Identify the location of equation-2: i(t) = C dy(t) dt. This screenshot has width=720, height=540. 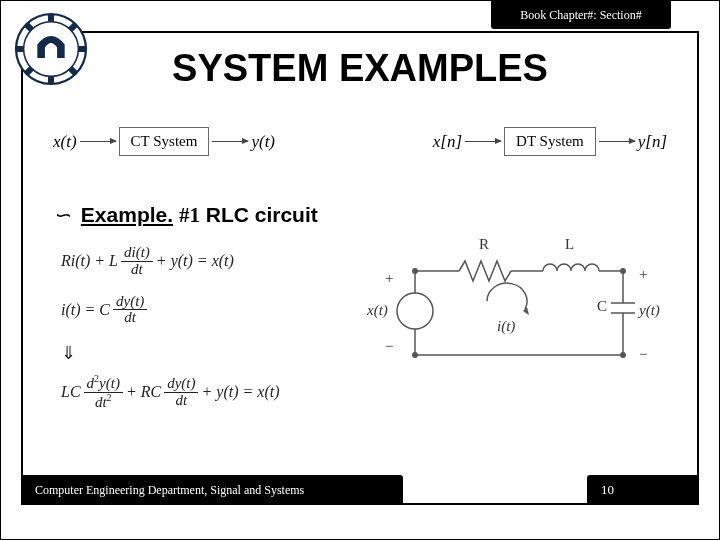
(196, 310).